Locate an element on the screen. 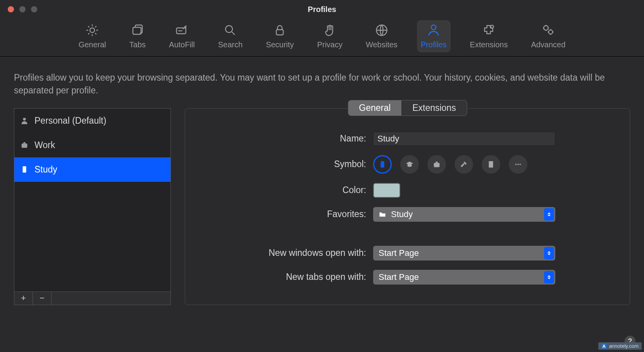  tab-label: Tabs is located at coordinates (138, 45).